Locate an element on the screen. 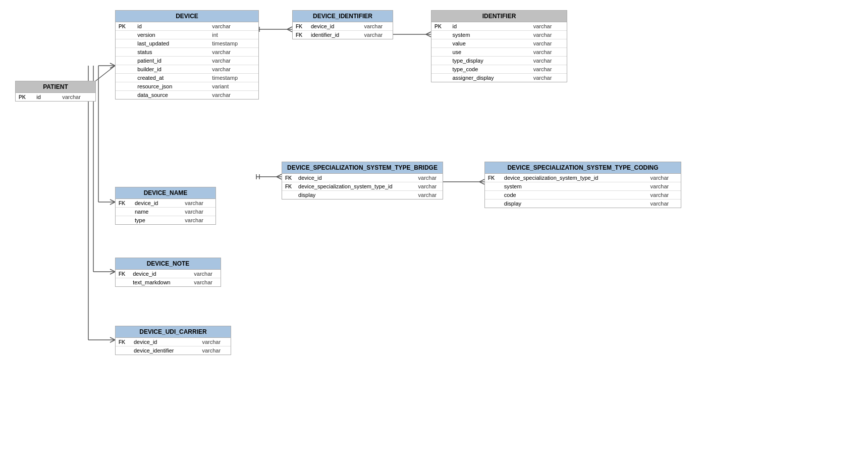  device-table-header: DEVICE is located at coordinates (187, 16).